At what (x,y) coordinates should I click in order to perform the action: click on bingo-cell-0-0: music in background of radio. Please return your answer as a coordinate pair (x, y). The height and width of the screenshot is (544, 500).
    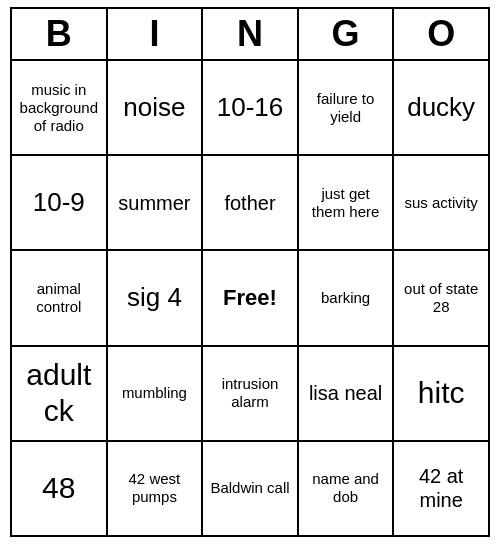
    Looking at the image, I should click on (60, 108).